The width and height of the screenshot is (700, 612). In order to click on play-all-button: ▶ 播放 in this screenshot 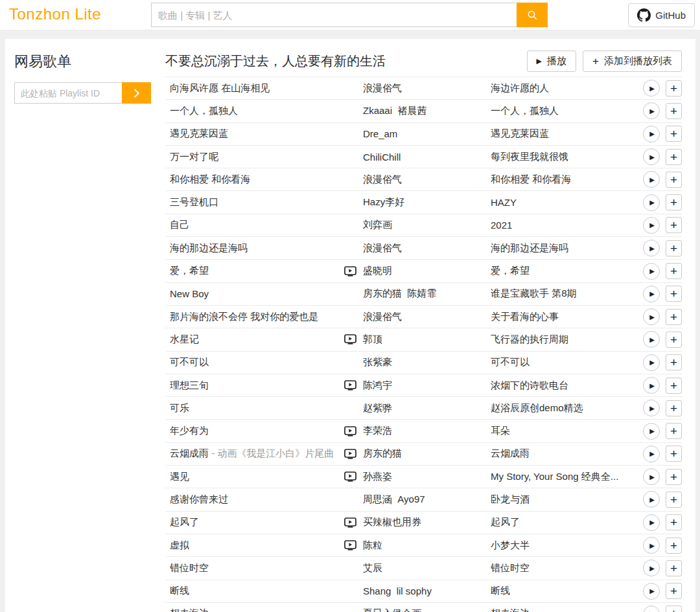, I will do `click(552, 61)`.